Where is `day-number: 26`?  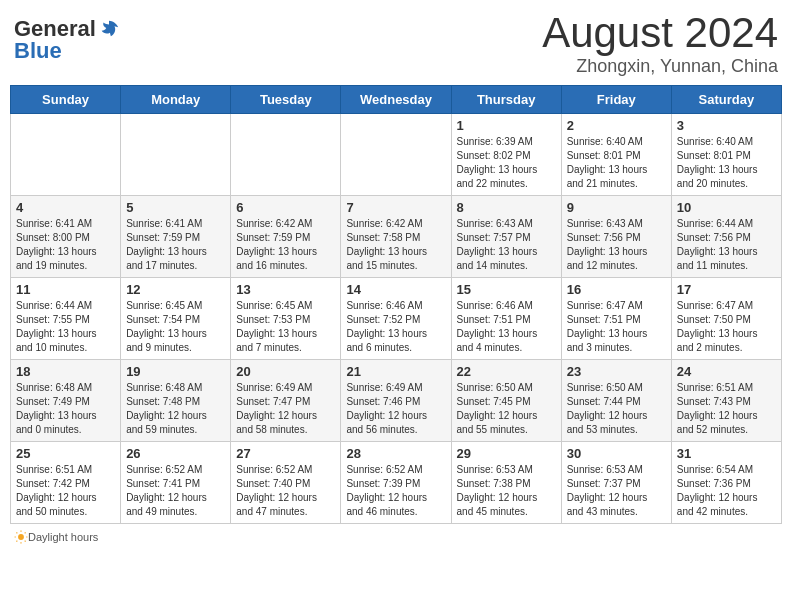
day-number: 26 is located at coordinates (176, 454).